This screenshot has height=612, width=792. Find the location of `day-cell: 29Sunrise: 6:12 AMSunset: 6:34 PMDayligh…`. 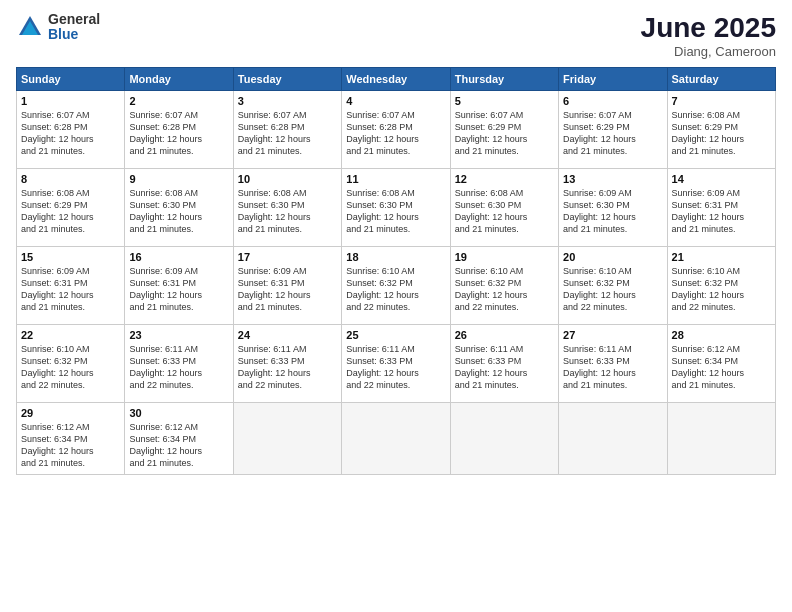

day-cell: 29Sunrise: 6:12 AMSunset: 6:34 PMDayligh… is located at coordinates (71, 439).